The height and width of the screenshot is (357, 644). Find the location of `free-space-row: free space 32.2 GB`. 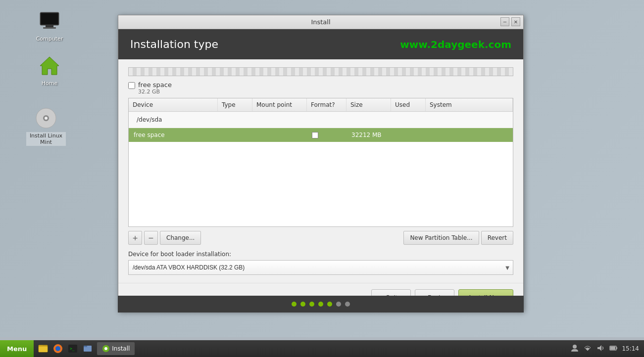

free-space-row: free space 32.2 GB is located at coordinates (321, 88).